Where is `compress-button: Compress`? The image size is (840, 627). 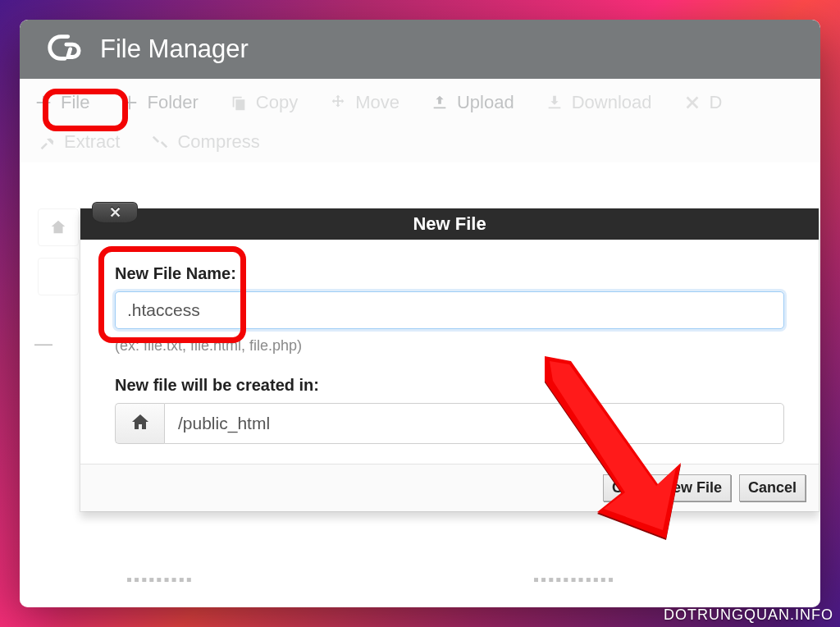 compress-button: Compress is located at coordinates (205, 142).